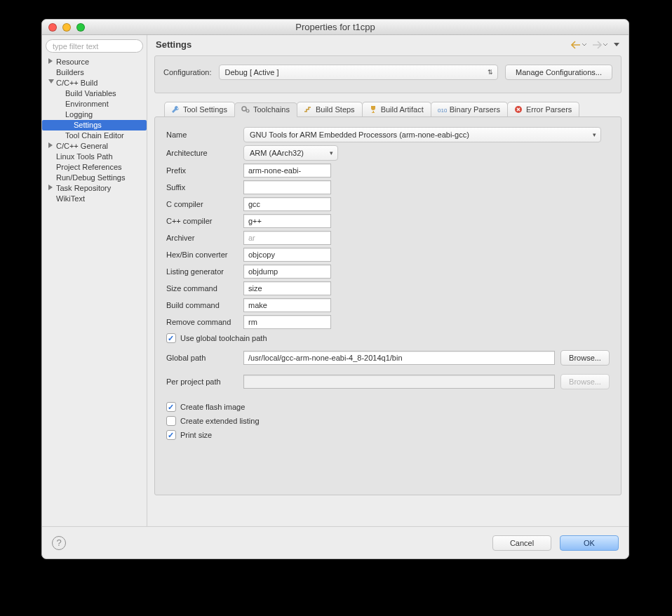  What do you see at coordinates (288, 170) in the screenshot?
I see `prefix-input` at bounding box center [288, 170].